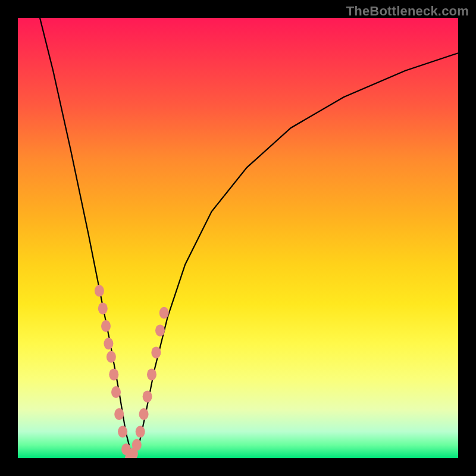  I want to click on watermark-text: TheBottleneck.com, so click(408, 11).